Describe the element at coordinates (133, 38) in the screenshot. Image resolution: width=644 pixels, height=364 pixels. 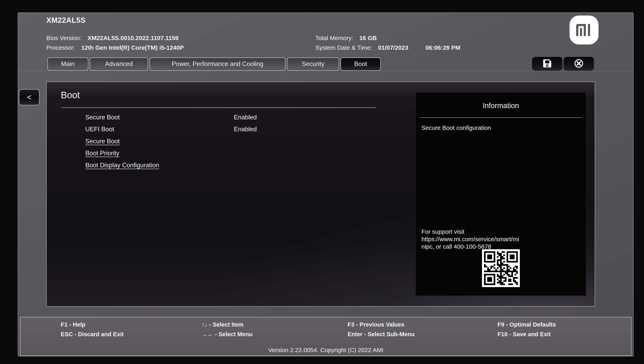
I see `bios-version-value: XM22AL5S.0010.2022.1107.1159` at that location.